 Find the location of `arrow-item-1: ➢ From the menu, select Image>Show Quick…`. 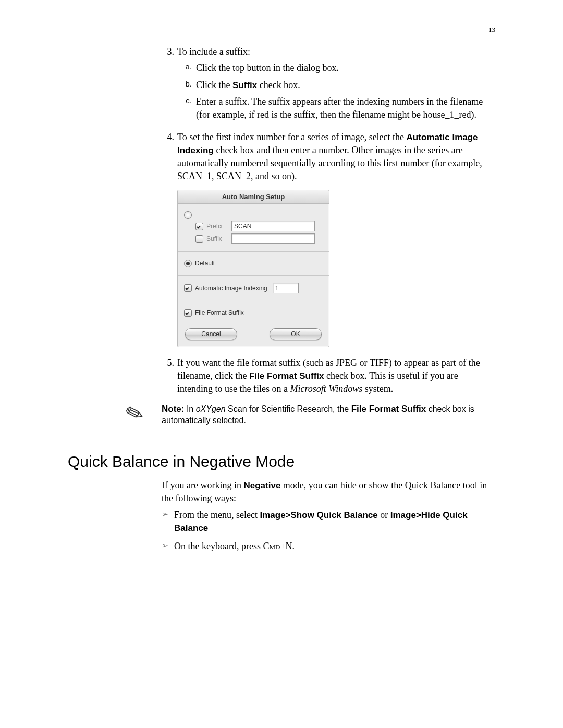

arrow-item-1: ➢ From the menu, select Image>Show Quick… is located at coordinates (328, 522).